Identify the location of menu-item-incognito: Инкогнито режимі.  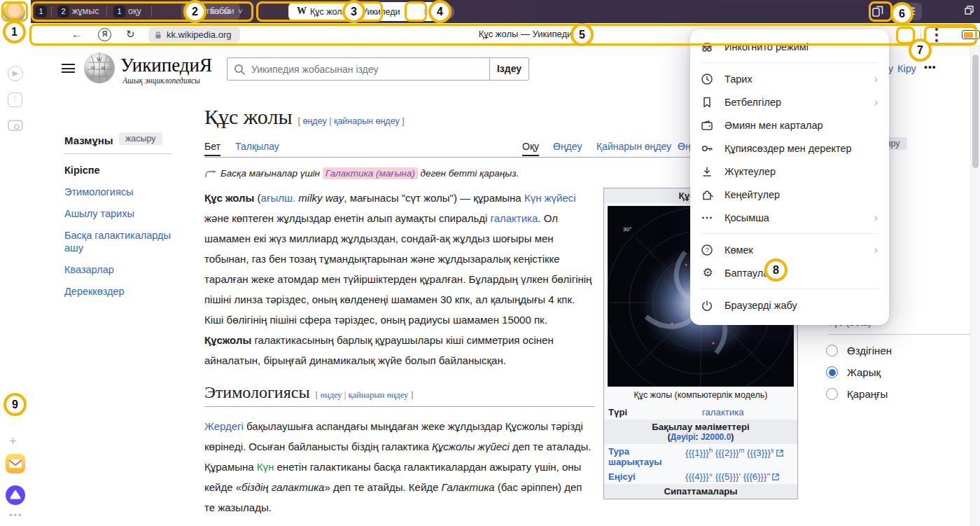
(790, 46).